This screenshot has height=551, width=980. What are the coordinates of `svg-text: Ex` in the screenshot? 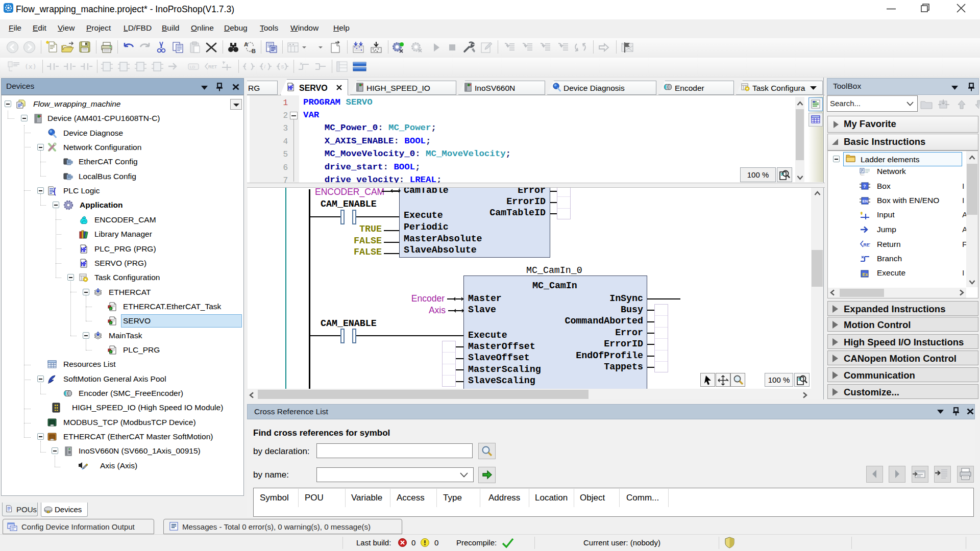 It's located at (866, 274).